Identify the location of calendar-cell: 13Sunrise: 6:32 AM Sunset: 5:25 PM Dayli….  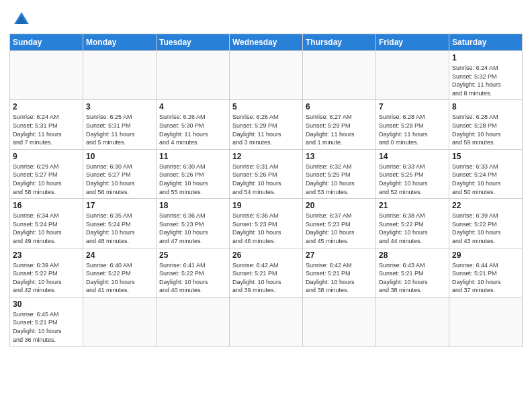
(340, 173).